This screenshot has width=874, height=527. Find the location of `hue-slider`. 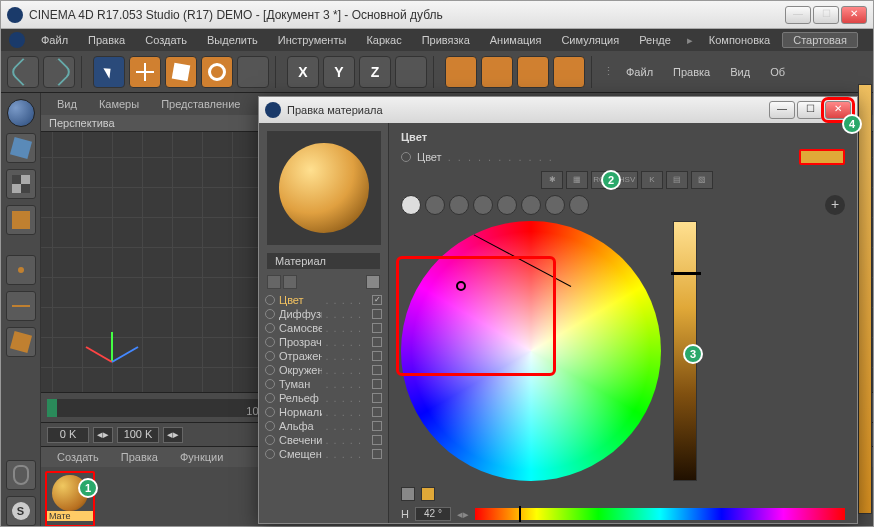

hue-slider is located at coordinates (660, 514).